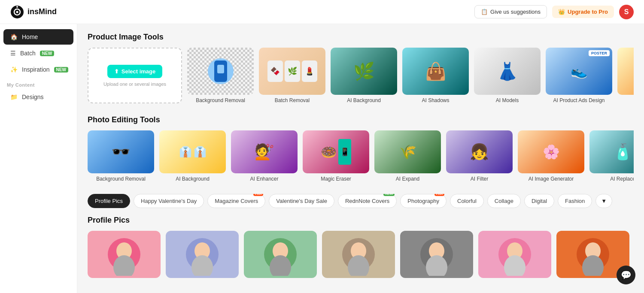 Image resolution: width=644 pixels, height=293 pixels. Describe the element at coordinates (551, 156) in the screenshot. I see `photo-tool-ai-image-gen: 🌸 AI Image Generator` at that location.